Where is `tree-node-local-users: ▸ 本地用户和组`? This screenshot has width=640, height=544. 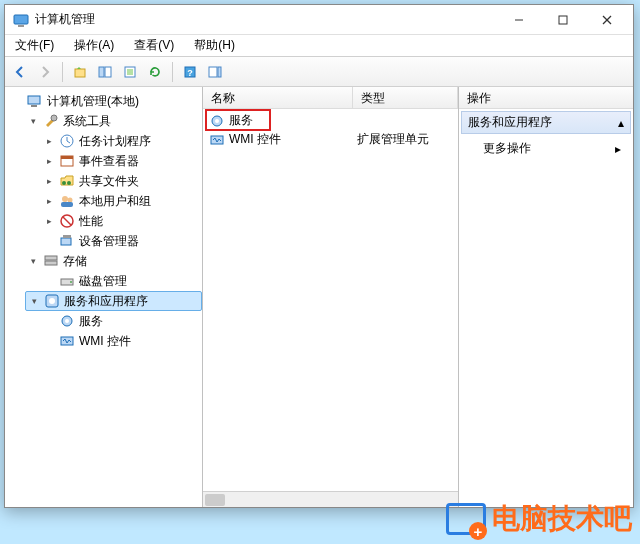
tree-node-local-users: ▸ 本地用户和组 is located at coordinates (122, 201).